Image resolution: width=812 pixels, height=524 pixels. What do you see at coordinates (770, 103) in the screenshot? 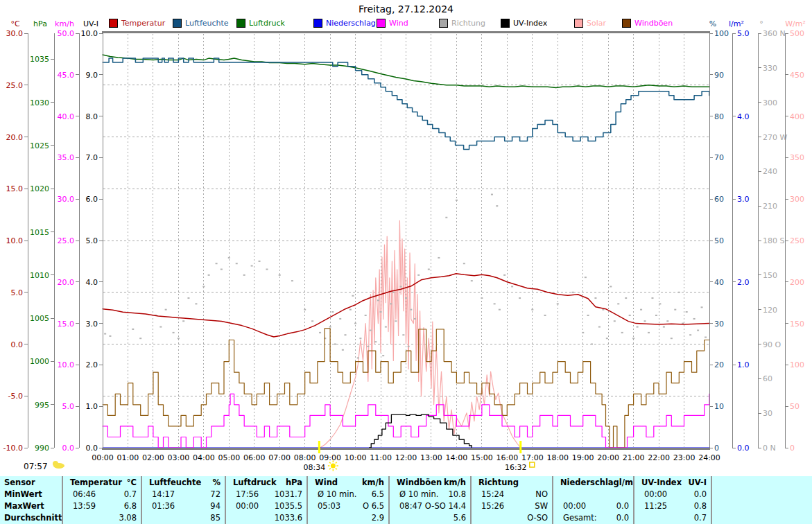
I see `axis-tick-label: 300` at bounding box center [770, 103].